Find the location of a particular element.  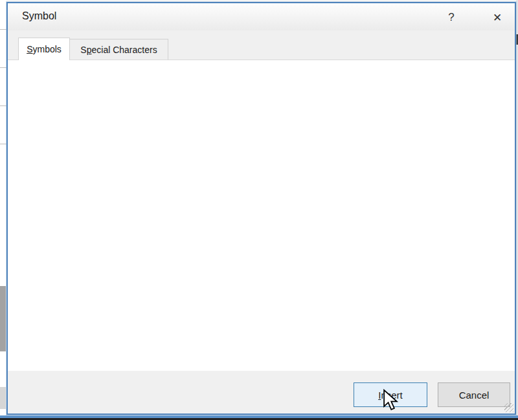

tab-special-characters: Special Characters is located at coordinates (119, 49).